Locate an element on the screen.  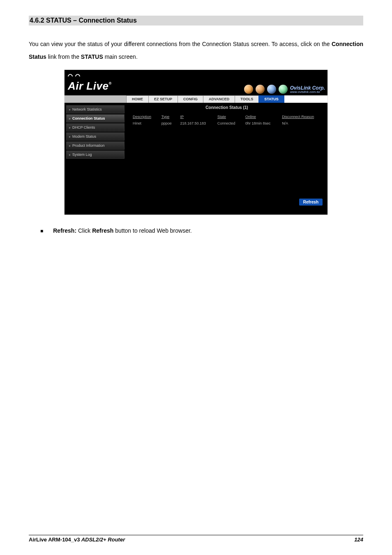
admin-header: Air Live® OvisLink Corp. www.ovislink.co… is located at coordinates (196, 83).